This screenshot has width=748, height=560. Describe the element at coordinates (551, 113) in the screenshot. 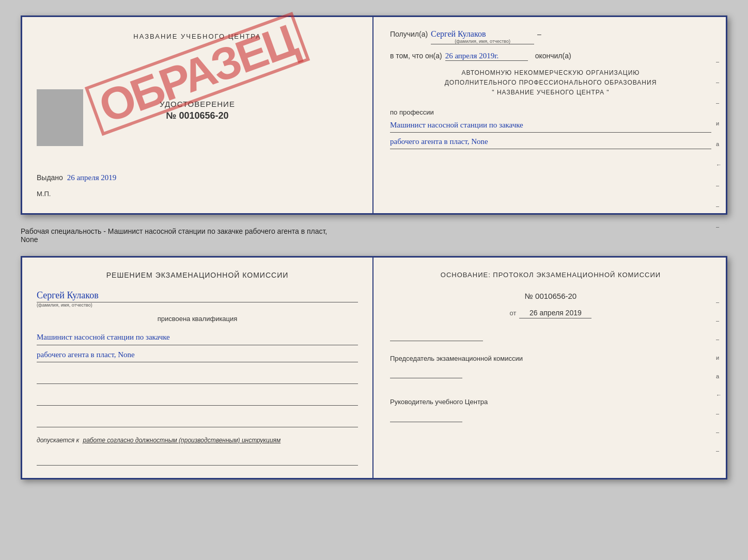

I see `profession-label: по профессии` at that location.